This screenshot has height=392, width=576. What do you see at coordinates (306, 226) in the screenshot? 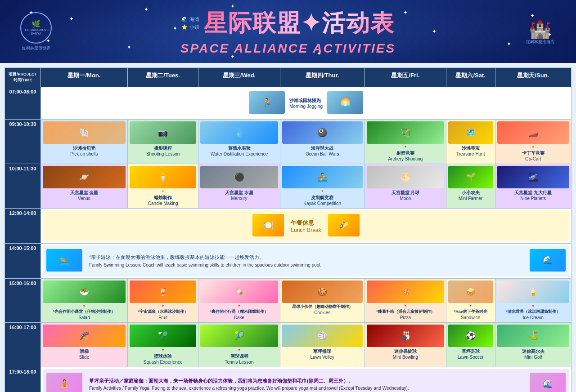
I see `cell-lunch: 🍽️ 午餐休息 Lunch Break 🌮` at bounding box center [306, 226].